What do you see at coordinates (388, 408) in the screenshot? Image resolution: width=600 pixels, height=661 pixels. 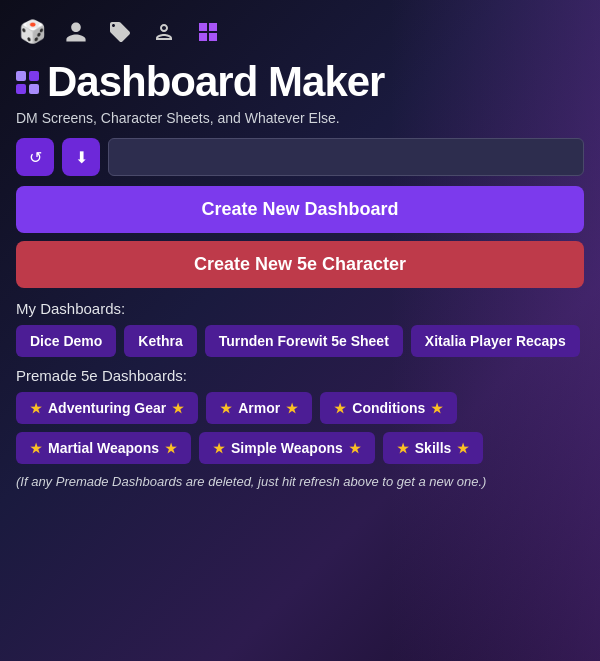 I see `premade-conditions: ★ Conditions ★` at bounding box center [388, 408].